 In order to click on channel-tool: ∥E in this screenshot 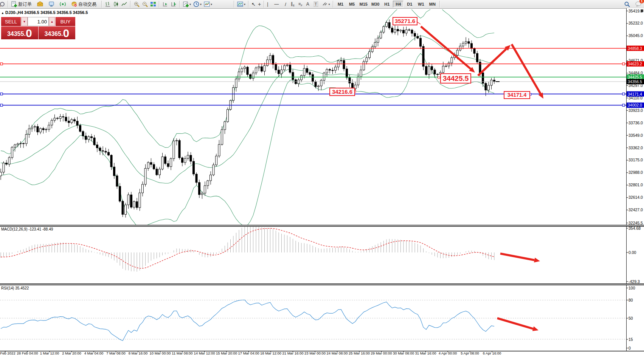, I will do `click(293, 4)`.